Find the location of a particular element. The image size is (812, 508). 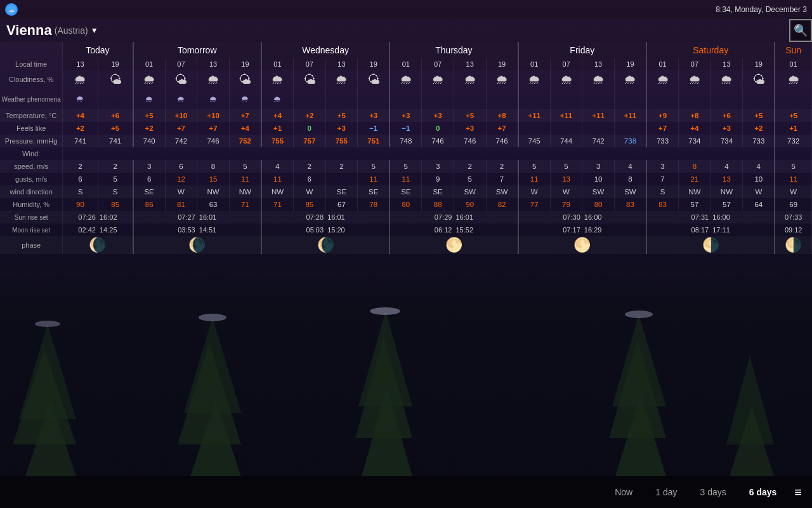

ws-16: 5 is located at coordinates (566, 166).